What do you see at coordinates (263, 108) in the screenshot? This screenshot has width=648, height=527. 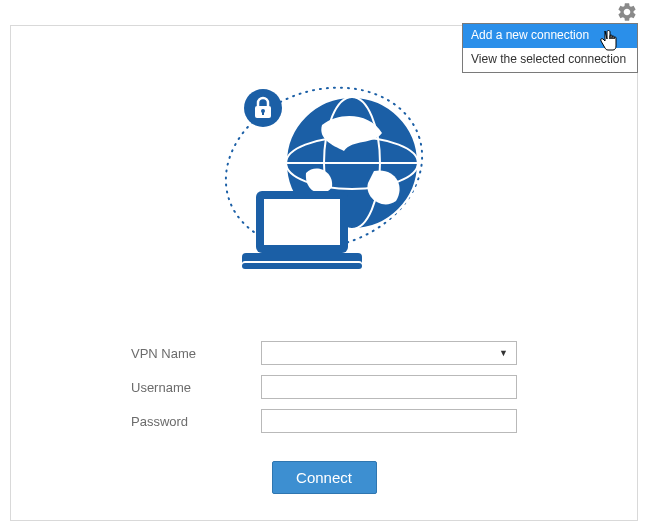 I see `lock-icon` at bounding box center [263, 108].